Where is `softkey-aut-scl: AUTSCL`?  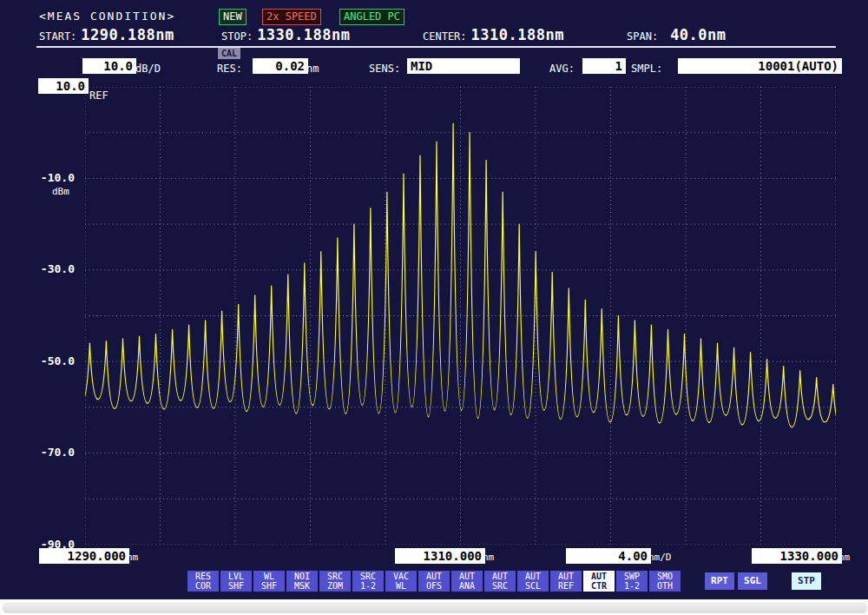
softkey-aut-scl: AUTSCL is located at coordinates (533, 581).